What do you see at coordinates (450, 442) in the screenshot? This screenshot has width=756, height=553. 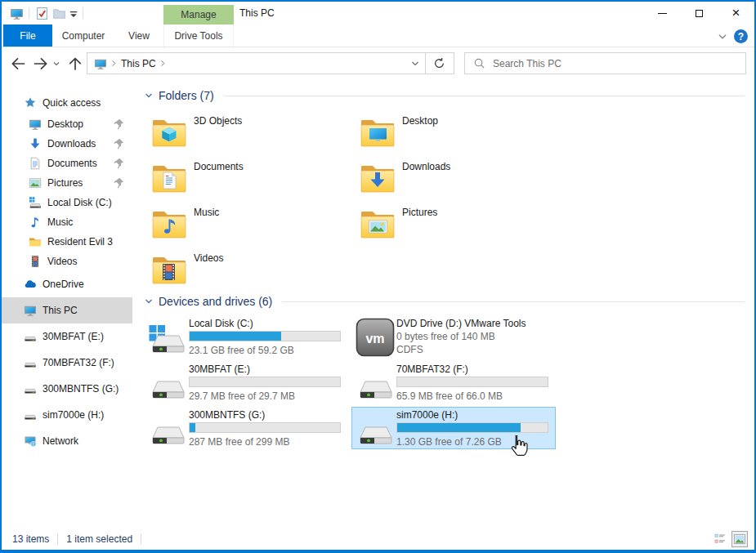 I see `drive-free-space-text: 1.30 GB free of 7.26 GB` at bounding box center [450, 442].